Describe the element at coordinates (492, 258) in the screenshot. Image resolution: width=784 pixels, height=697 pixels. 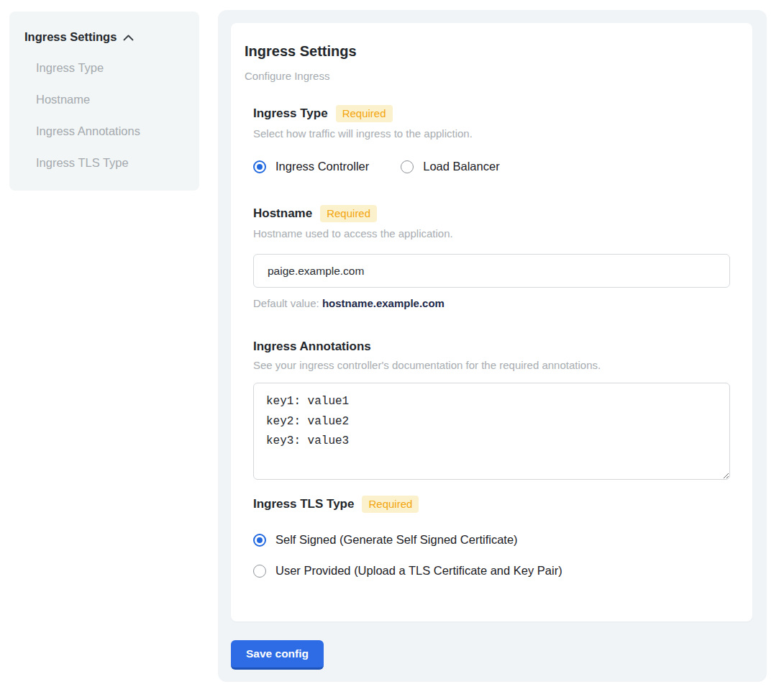
I see `section-hostname: Hostname Required Hostname used to acces…` at that location.